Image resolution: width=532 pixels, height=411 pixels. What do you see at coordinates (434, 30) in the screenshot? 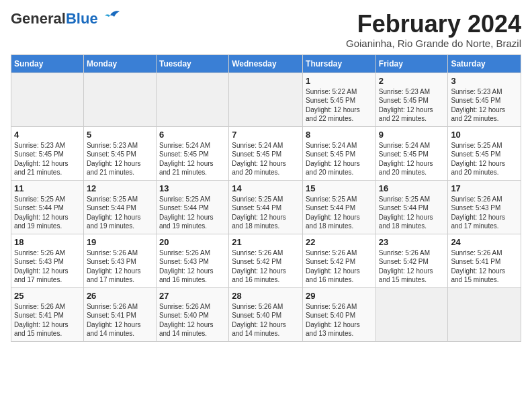
I see `title-area: February 2024 Goianinha, Rio Grande do N…` at bounding box center [434, 30].